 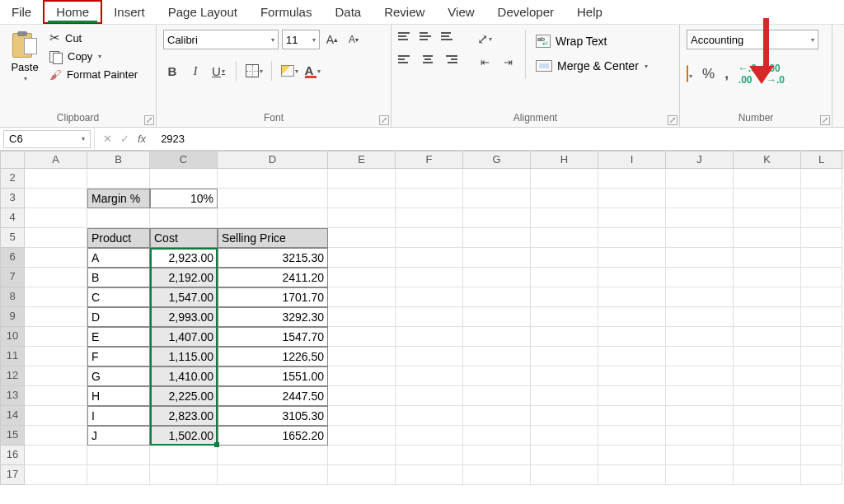 I want to click on cell: 1701.70, so click(x=273, y=297).